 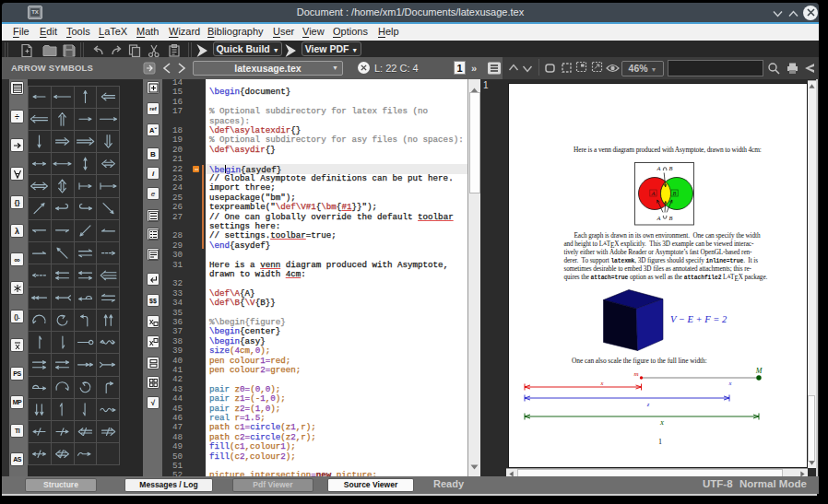 What do you see at coordinates (760, 370) in the screenshot?
I see `svg-text: M` at bounding box center [760, 370].